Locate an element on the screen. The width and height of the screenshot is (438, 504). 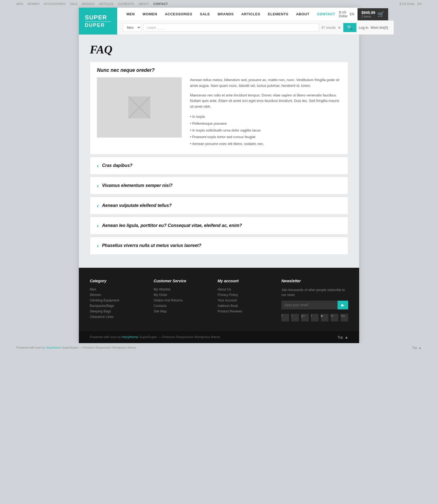
faq-question-5: Aenean leo ligula, porttitor eu? Consequ… is located at coordinates (172, 226).